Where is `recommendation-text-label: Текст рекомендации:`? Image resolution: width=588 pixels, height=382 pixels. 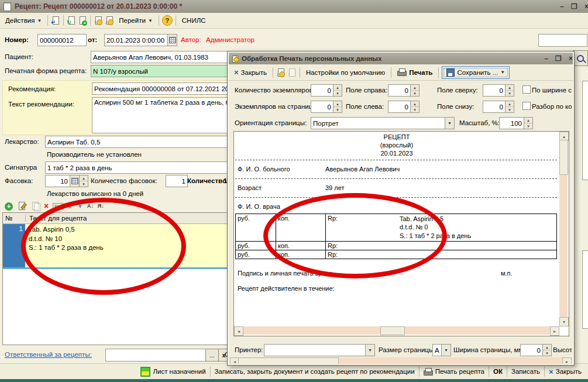
recommendation-text-label: Текст рекомендации: is located at coordinates (41, 104).